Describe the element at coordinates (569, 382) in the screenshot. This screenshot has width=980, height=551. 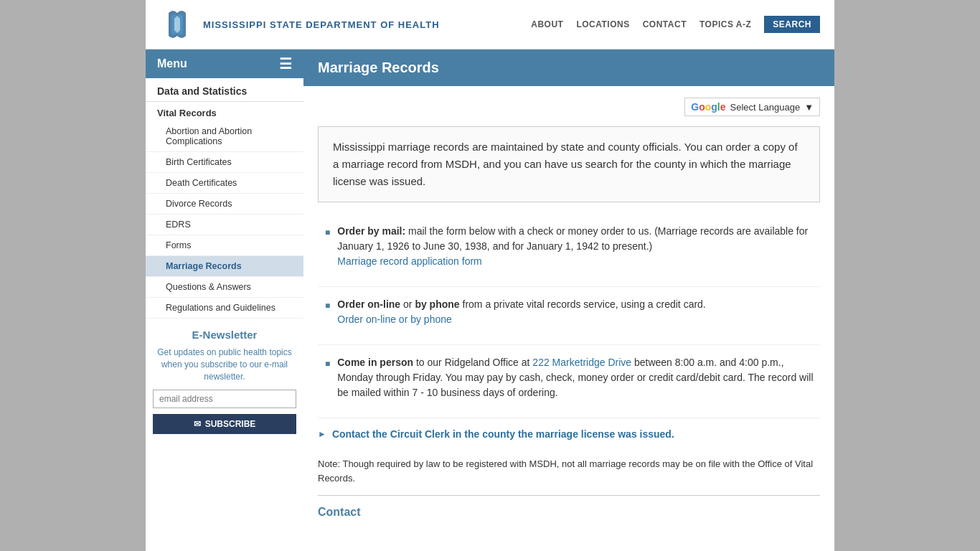
I see `come-in-person-section: ■ Come in person to our Ridgeland Office…` at that location.